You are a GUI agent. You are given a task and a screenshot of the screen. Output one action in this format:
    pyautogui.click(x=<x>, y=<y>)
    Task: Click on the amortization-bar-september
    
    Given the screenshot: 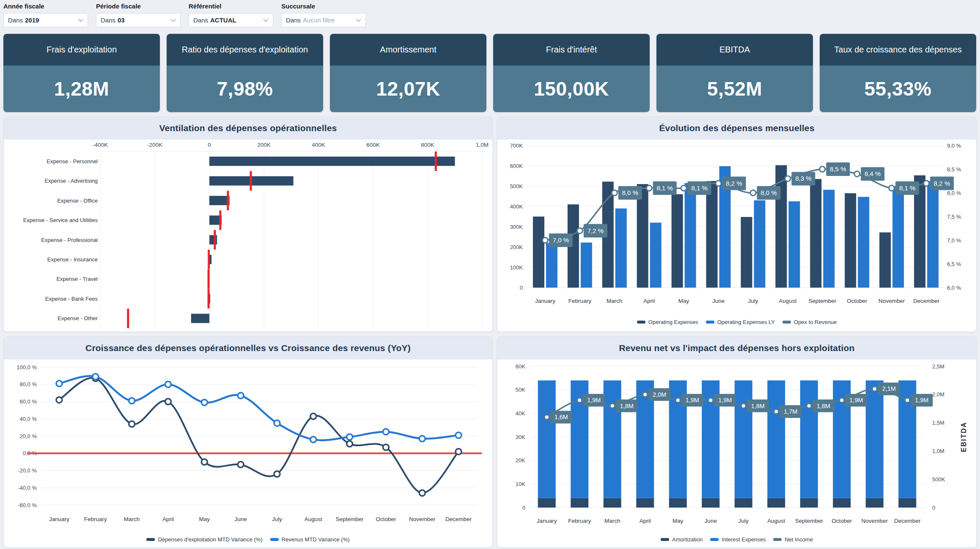 What is the action you would take?
    pyautogui.click(x=809, y=503)
    